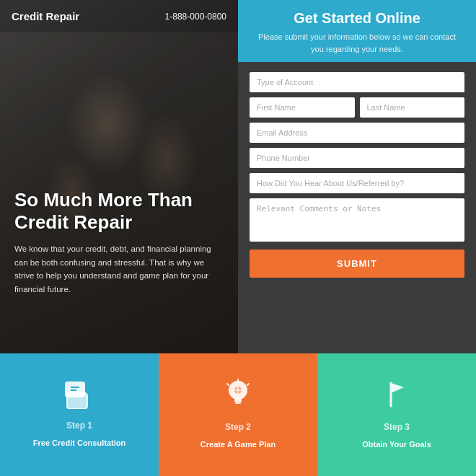  Describe the element at coordinates (79, 415) in the screenshot. I see `step-1: Step 1 Free Credit Consultation` at that location.